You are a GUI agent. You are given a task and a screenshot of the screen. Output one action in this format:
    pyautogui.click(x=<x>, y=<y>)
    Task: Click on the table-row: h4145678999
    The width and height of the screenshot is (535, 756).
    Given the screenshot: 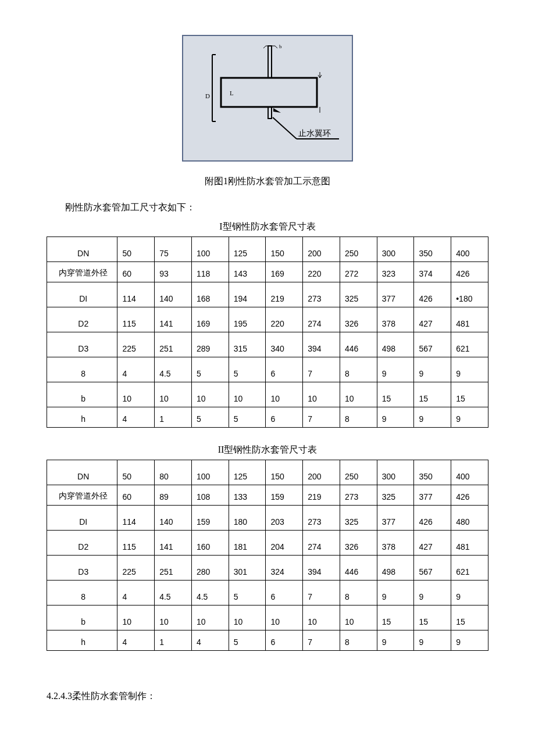 What is the action you would take?
    pyautogui.click(x=268, y=640)
    